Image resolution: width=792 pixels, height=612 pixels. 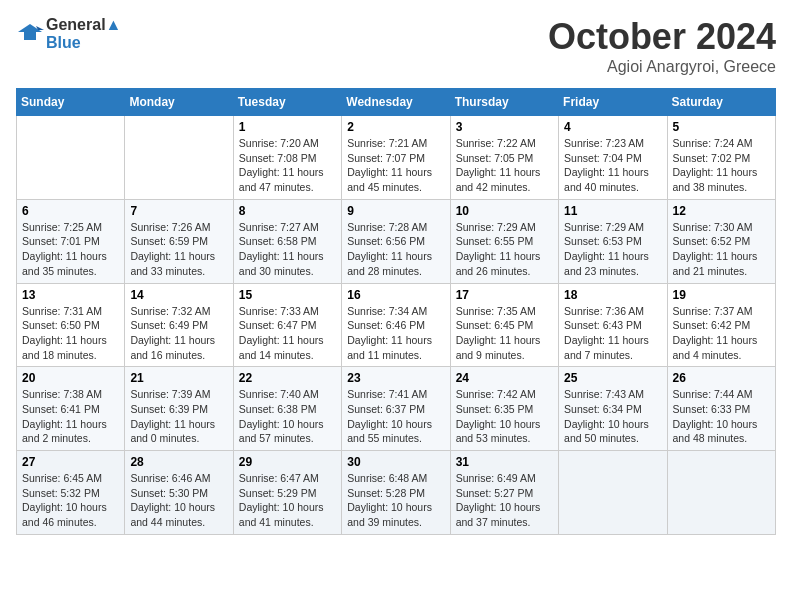 I want to click on day-number: 17, so click(x=504, y=295).